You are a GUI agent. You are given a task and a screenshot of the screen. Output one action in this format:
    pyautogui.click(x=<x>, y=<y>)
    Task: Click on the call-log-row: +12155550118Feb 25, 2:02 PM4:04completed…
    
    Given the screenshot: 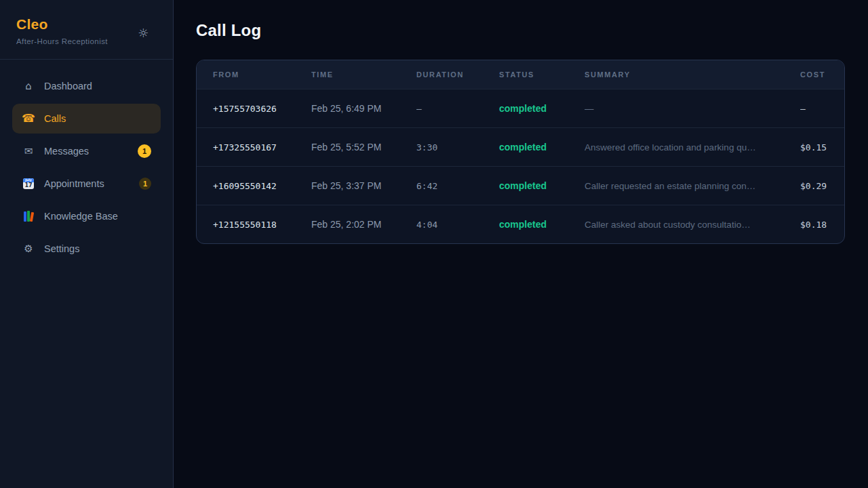 What is the action you would take?
    pyautogui.click(x=521, y=224)
    